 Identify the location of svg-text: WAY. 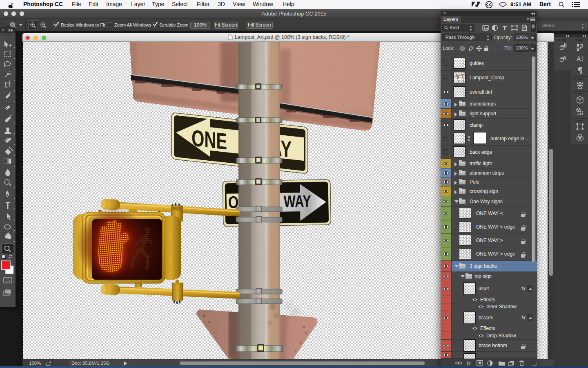
(297, 201).